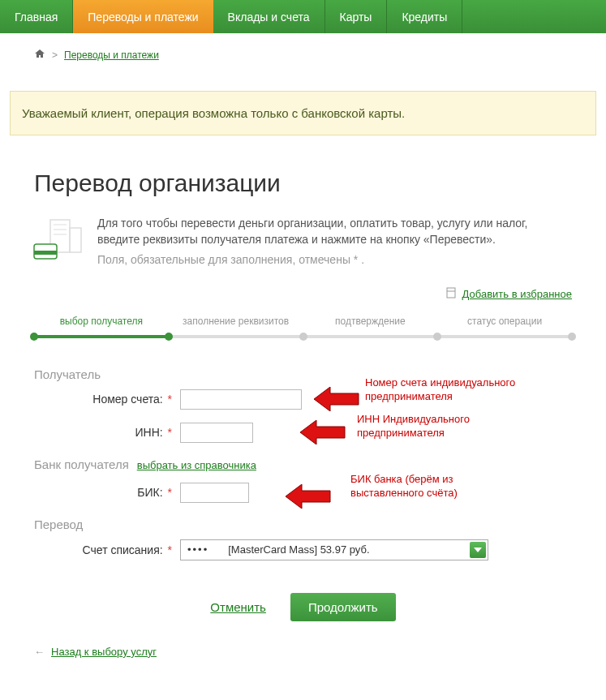  Describe the element at coordinates (451, 294) in the screenshot. I see `bookmark-icon` at that location.